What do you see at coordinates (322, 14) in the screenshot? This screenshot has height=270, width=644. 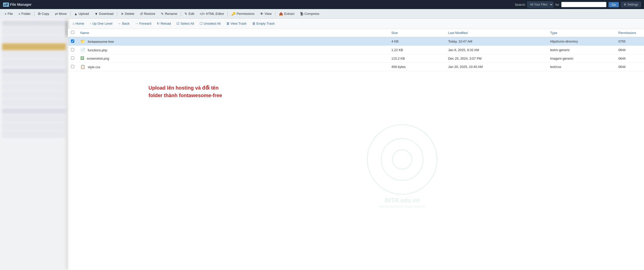 I see `toolbar: + File + Folder ⧉ Copy ⇄ Move ▲ Upload ▼…` at bounding box center [322, 14].